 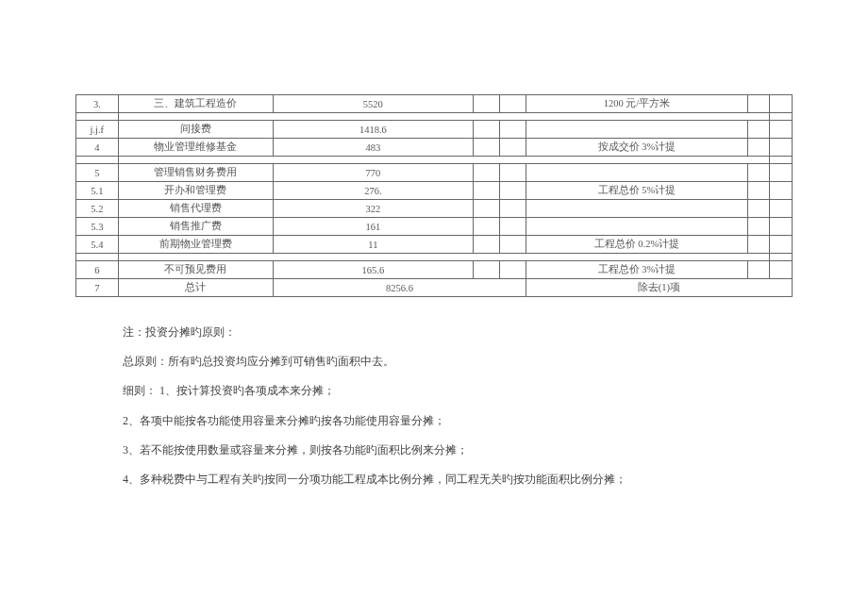 I want to click on cell-remark: 工程总价 3%计提, so click(x=636, y=270).